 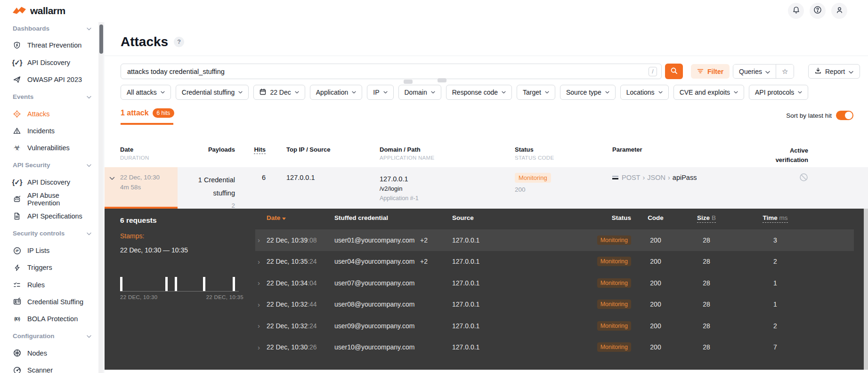 I want to click on bolt-icon, so click(x=17, y=268).